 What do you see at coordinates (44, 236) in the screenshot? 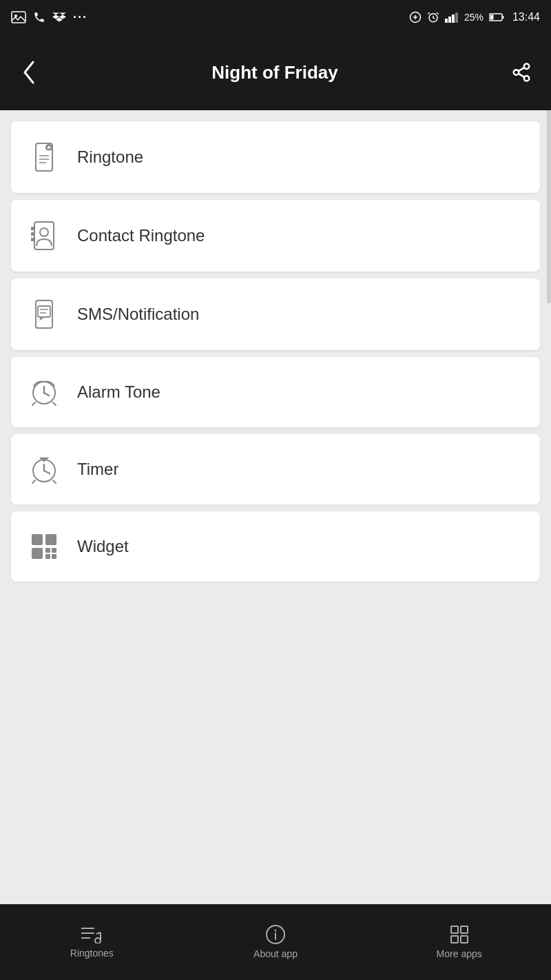
I see `contact-icon` at bounding box center [44, 236].